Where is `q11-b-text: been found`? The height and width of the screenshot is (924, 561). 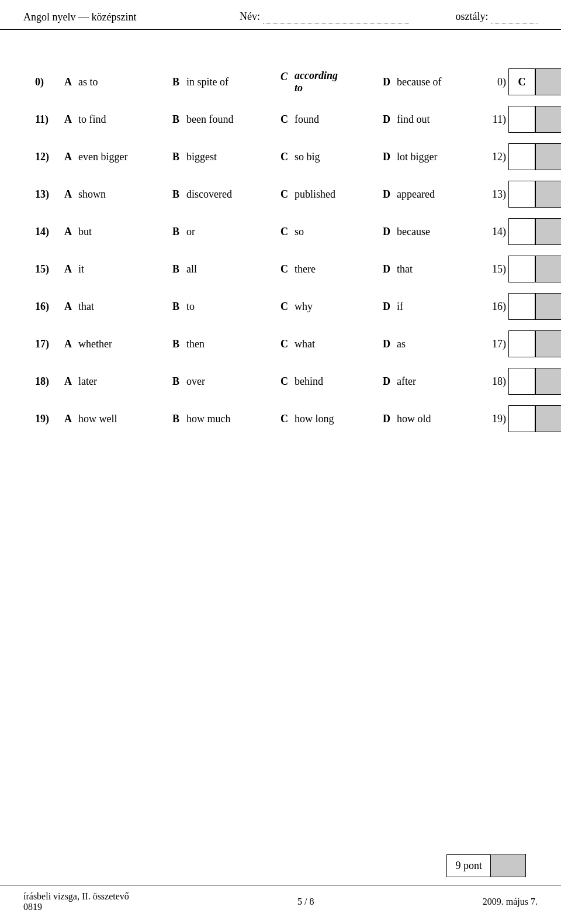 q11-b-text: been found is located at coordinates (210, 119).